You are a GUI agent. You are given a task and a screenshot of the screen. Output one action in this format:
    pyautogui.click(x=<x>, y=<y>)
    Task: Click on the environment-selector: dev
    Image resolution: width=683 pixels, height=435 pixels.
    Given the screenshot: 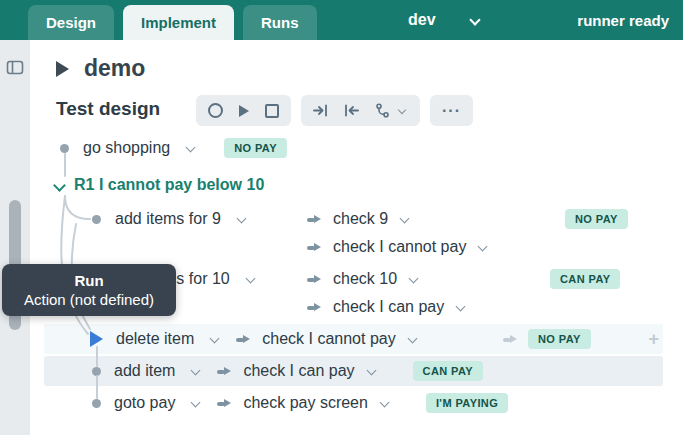 What is the action you would take?
    pyautogui.click(x=444, y=20)
    